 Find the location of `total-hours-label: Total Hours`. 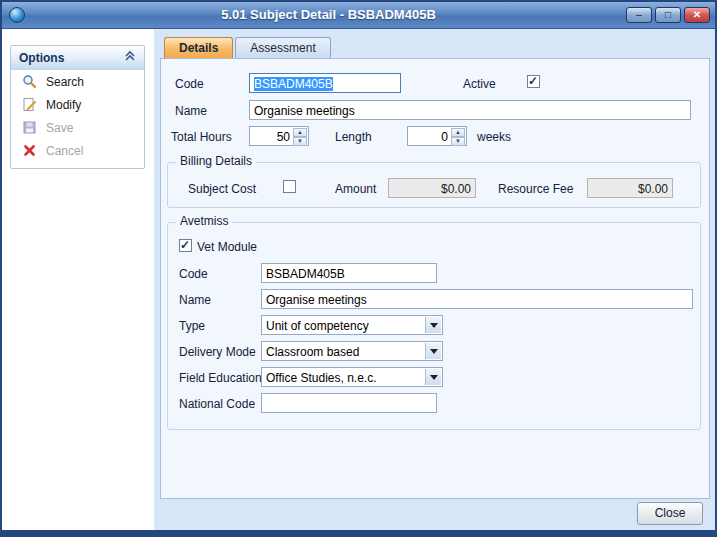

total-hours-label: Total Hours is located at coordinates (202, 137).